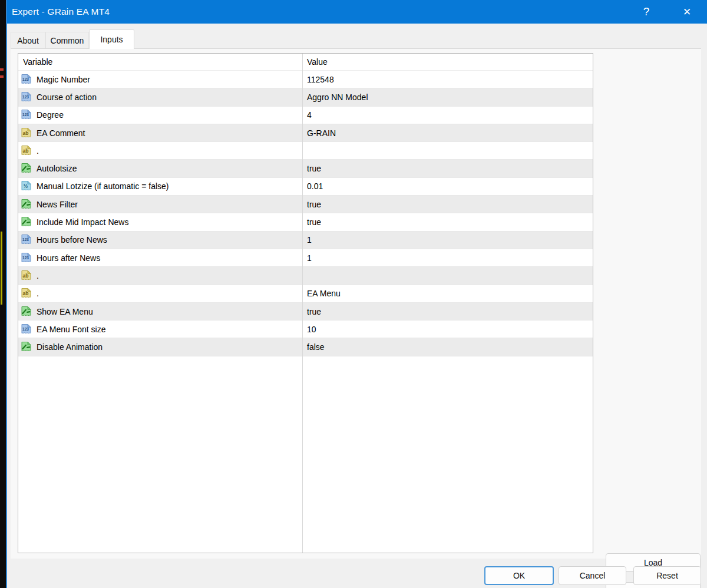 This screenshot has height=588, width=707. Describe the element at coordinates (3, 294) in the screenshot. I see `background-app-edge` at that location.